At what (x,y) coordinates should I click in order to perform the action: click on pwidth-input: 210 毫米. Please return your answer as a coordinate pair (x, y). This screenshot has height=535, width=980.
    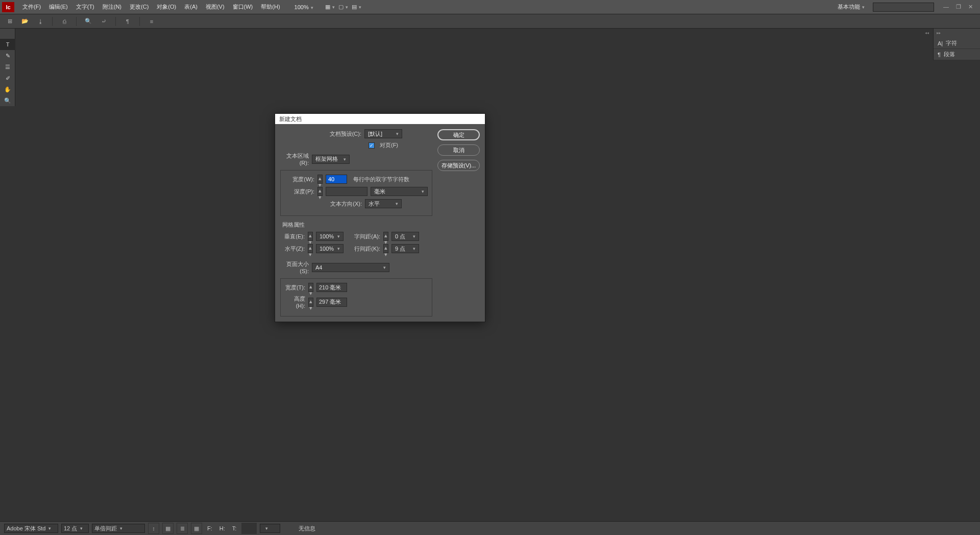
    Looking at the image, I should click on (332, 287).